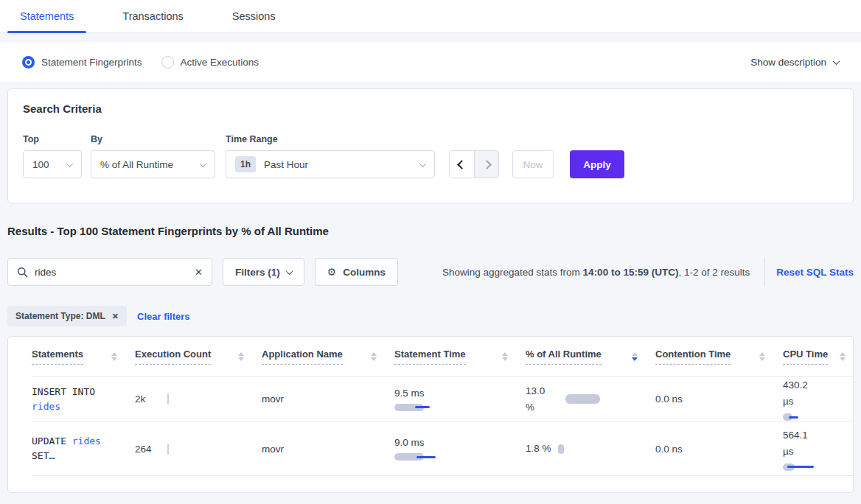 This screenshot has height=504, width=861. Describe the element at coordinates (168, 62) in the screenshot. I see `radio-unselected-icon` at that location.